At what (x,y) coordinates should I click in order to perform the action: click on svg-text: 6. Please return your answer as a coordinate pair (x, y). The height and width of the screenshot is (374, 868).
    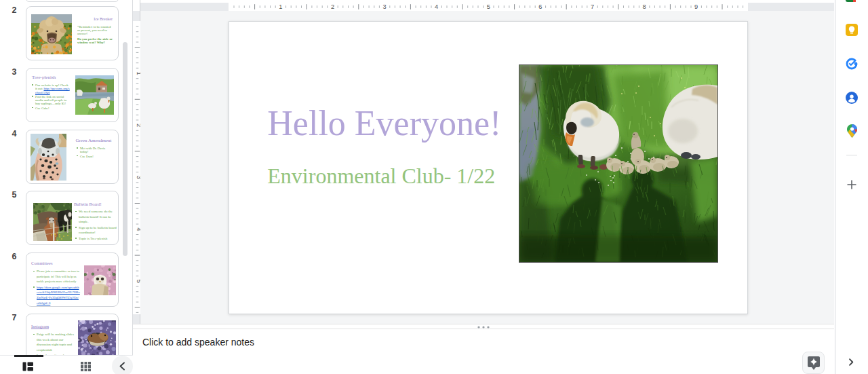
    Looking at the image, I should click on (540, 7).